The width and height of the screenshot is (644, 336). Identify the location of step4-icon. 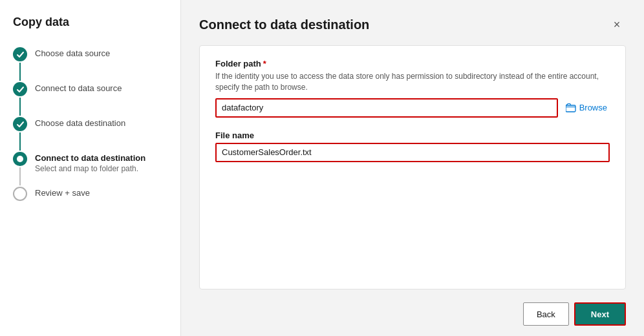
(20, 159).